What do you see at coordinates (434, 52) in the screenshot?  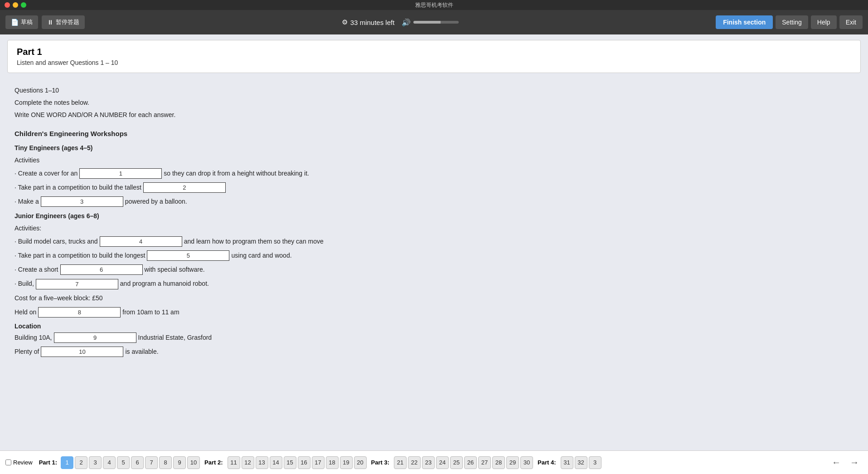 I see `section-title: Part 1` at bounding box center [434, 52].